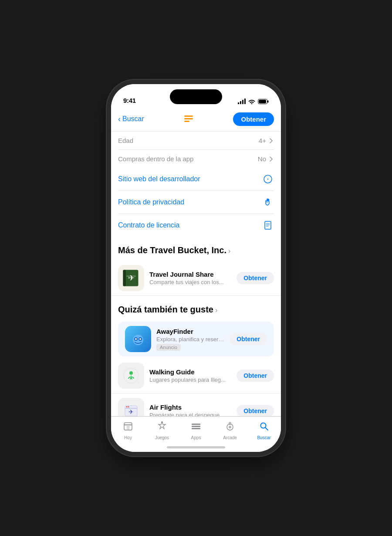 This screenshot has width=392, height=536. Describe the element at coordinates (268, 225) in the screenshot. I see `doc-icon` at that location.